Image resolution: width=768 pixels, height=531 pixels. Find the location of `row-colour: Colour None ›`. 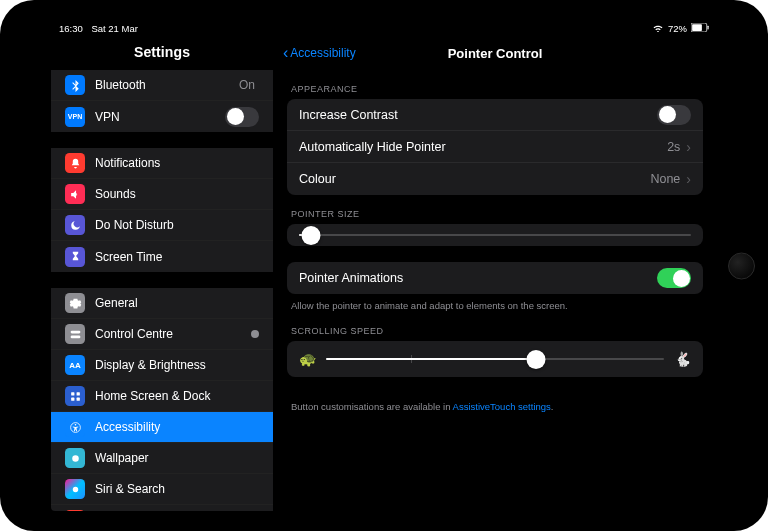

row-colour: Colour None › is located at coordinates (495, 179).